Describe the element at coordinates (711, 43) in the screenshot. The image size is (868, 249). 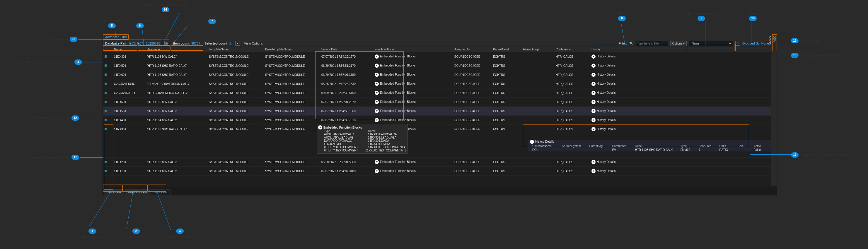
I see `filter-column-select: Name` at that location.